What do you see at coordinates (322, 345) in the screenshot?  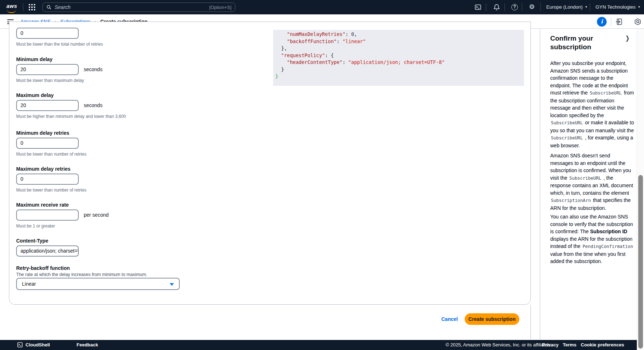 I see `footer-bar: CloudShell Feedback © 2025, Amazon Web S…` at bounding box center [322, 345].